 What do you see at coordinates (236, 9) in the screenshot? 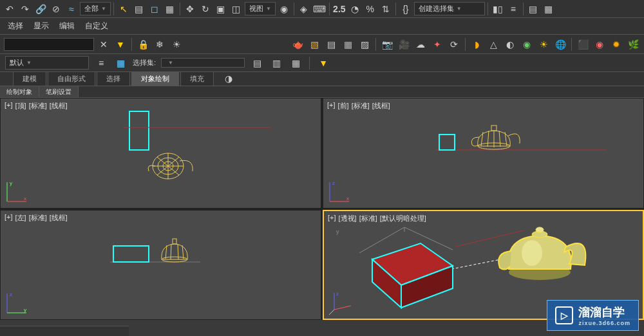
I see `placement-icon: ◫` at bounding box center [236, 9].